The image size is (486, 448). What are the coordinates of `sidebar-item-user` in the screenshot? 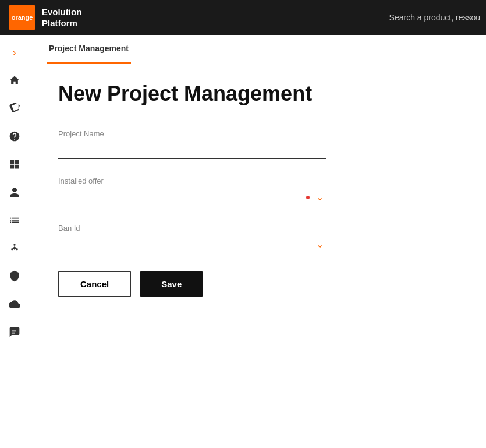 It's located at (15, 192).